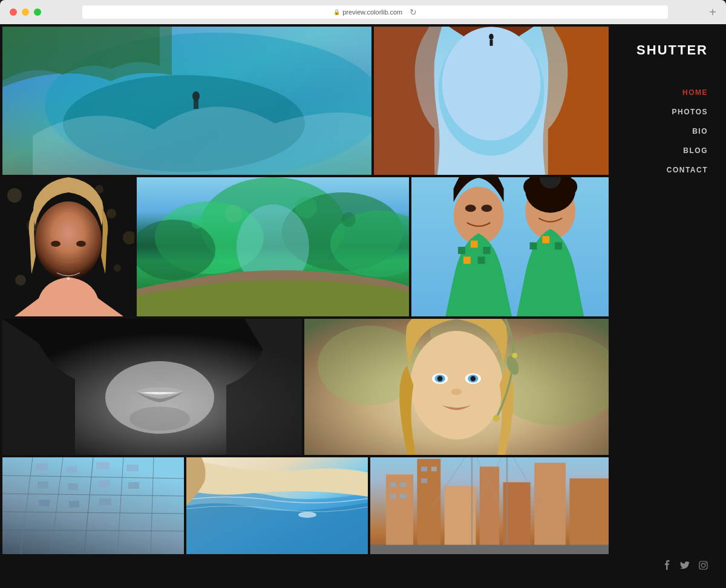 Image resolution: width=726 pixels, height=588 pixels. Describe the element at coordinates (373, 12) in the screenshot. I see `url-text: preview.colorlib.com` at that location.